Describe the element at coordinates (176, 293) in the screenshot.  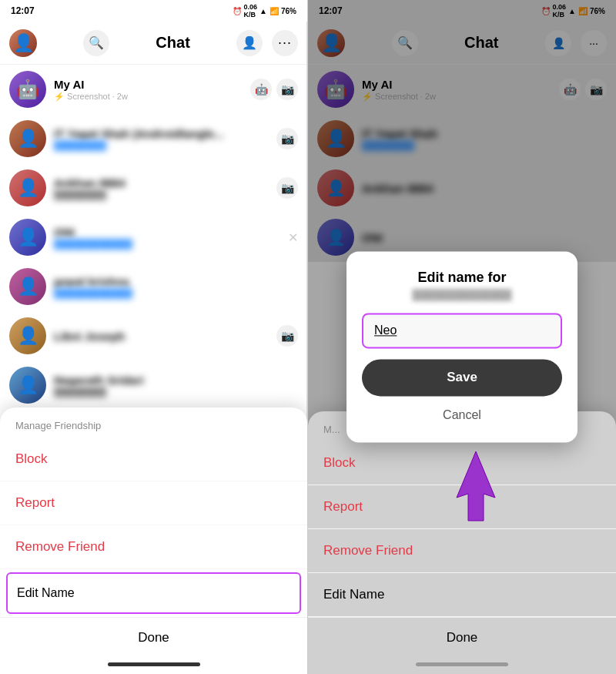
I see `chat-sub-4-left: ████████████` at that location.